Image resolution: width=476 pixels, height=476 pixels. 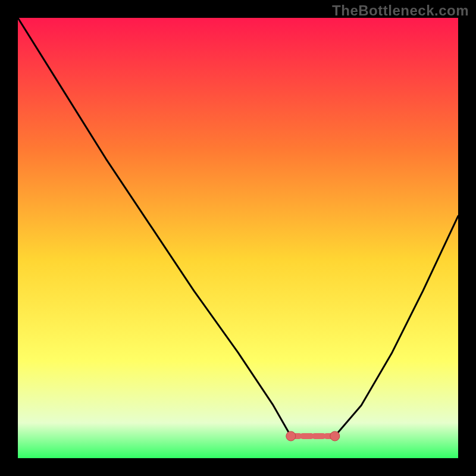 What do you see at coordinates (400, 11) in the screenshot?
I see `attribution-text: TheBottleneck.com` at bounding box center [400, 11].